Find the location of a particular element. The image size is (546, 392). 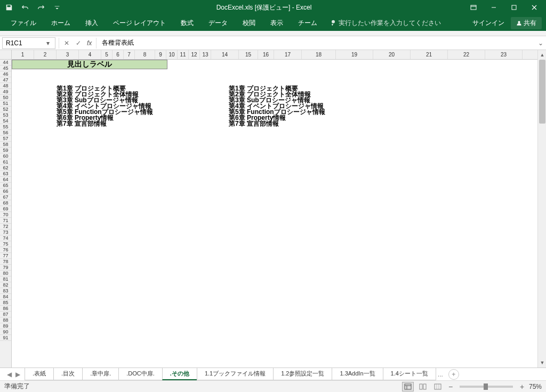

column-header: 7 is located at coordinates (129, 54).